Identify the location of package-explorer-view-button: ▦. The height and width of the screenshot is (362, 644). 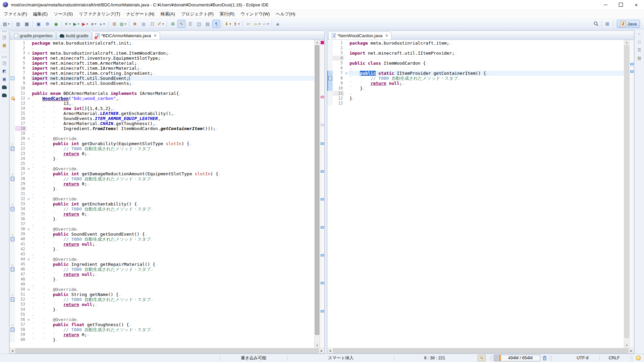
(4, 45).